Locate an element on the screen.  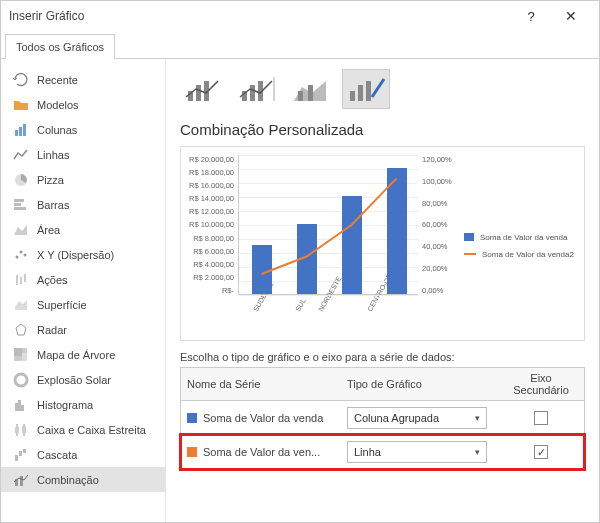
sidebar-item-label: Cascata is located at coordinates (57, 455).